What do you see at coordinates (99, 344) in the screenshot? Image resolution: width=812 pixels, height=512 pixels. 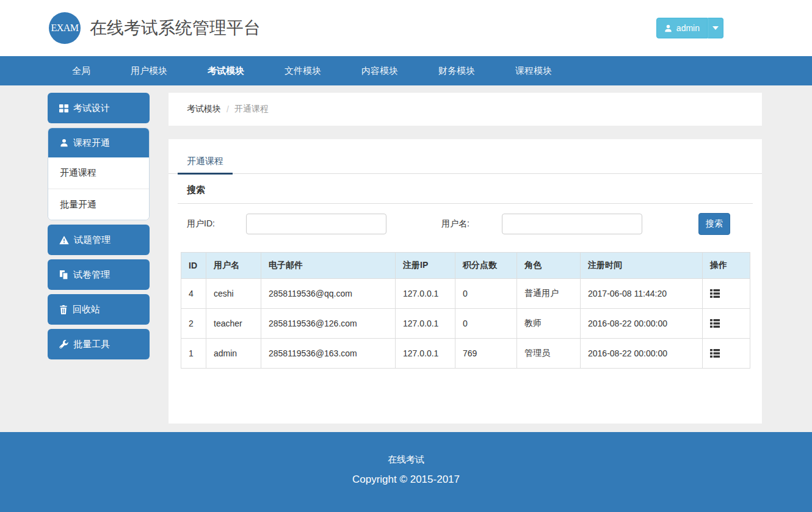 I see `sidebar-item-batch-tools: 批量工具` at bounding box center [99, 344].